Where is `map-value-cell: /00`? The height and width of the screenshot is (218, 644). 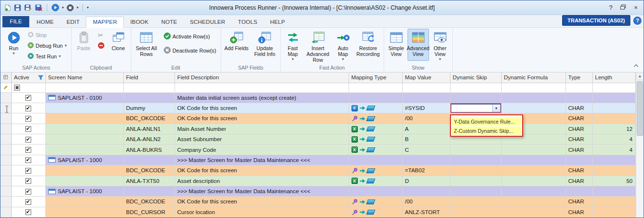
map-value-cell: /00 is located at coordinates (426, 119).